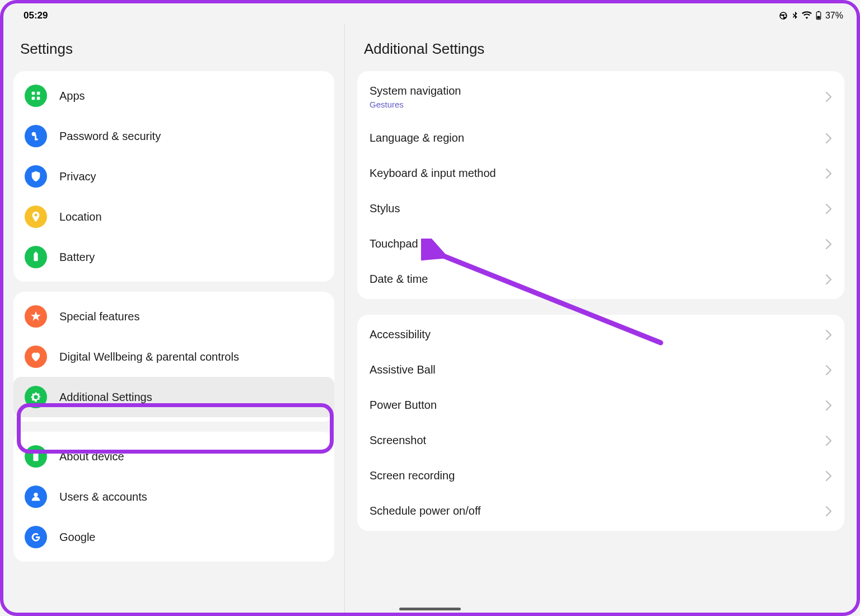 The image size is (860, 616). Describe the element at coordinates (174, 497) in the screenshot. I see `sidebar-group-3: About device Users & accounts Google` at that location.